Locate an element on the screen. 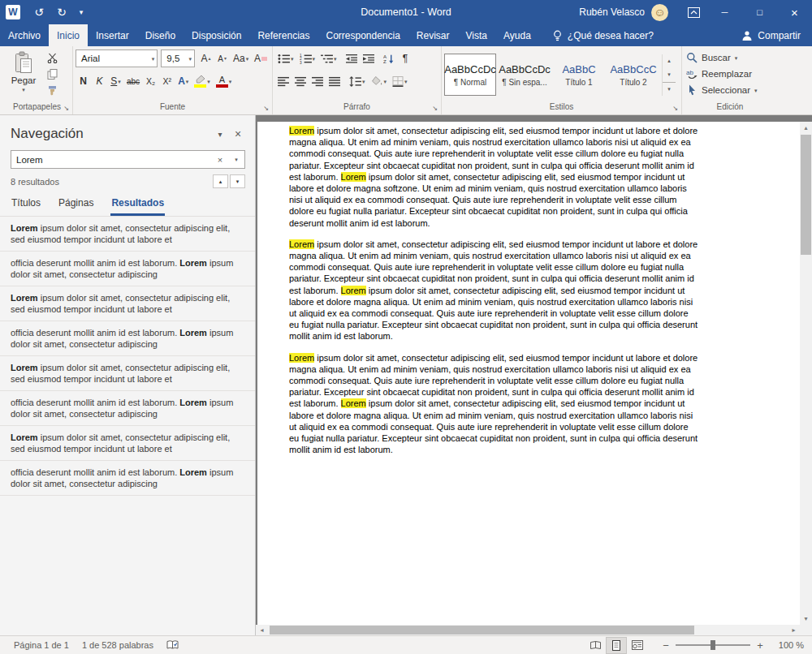 Image resolution: width=812 pixels, height=654 pixels. redo-icon: ↻ is located at coordinates (62, 12).